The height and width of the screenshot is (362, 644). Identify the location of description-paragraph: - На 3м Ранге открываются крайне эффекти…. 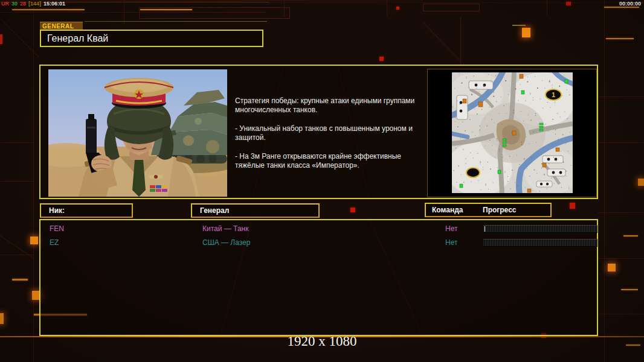
(332, 161).